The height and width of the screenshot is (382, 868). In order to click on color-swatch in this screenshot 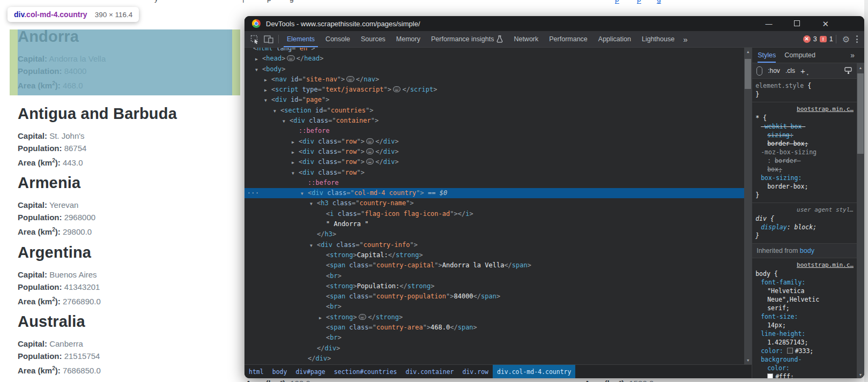, I will do `click(770, 376)`.